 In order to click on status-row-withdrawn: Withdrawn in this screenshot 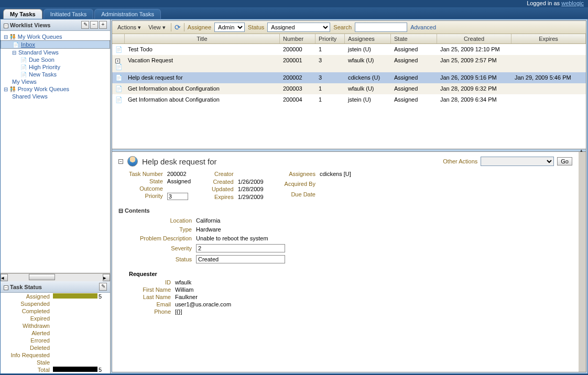, I will do `click(56, 326)`.